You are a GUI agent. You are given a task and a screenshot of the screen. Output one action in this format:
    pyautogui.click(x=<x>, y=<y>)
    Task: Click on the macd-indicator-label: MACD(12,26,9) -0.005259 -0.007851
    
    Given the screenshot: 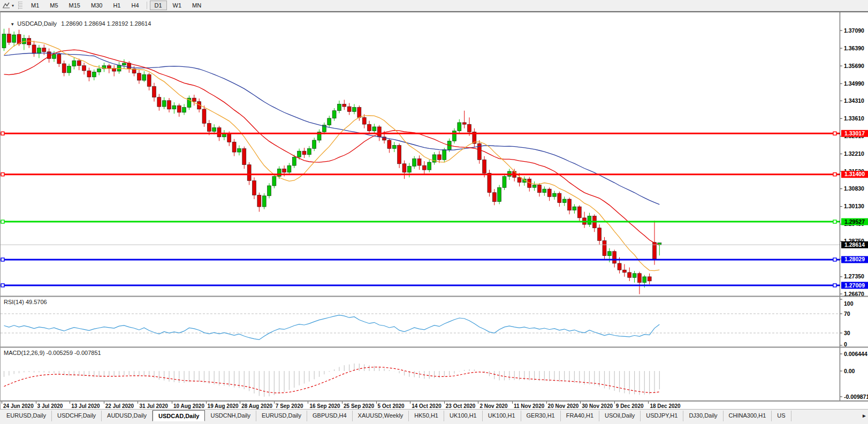 What is the action you would take?
    pyautogui.click(x=52, y=353)
    